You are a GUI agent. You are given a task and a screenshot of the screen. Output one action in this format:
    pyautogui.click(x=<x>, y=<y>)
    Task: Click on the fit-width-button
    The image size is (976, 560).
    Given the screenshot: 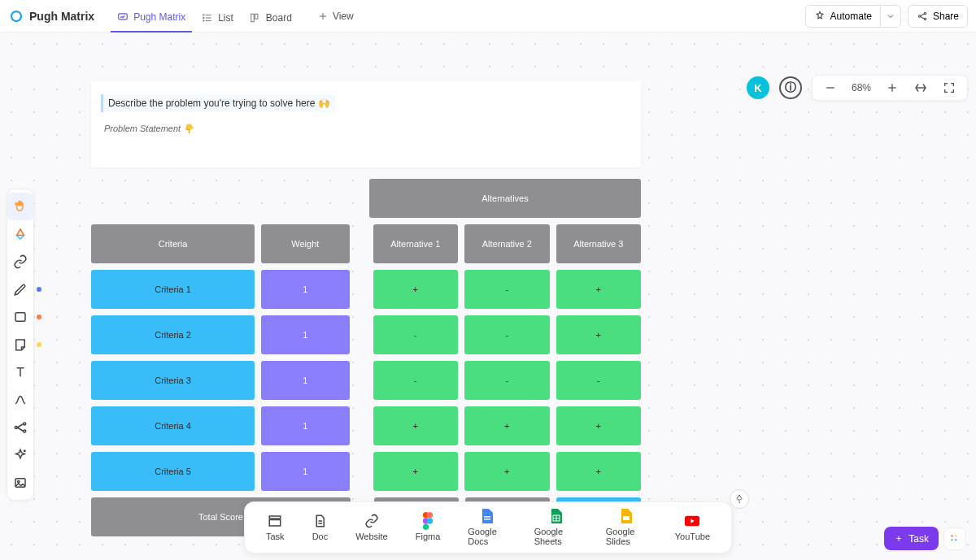 What is the action you would take?
    pyautogui.click(x=921, y=88)
    